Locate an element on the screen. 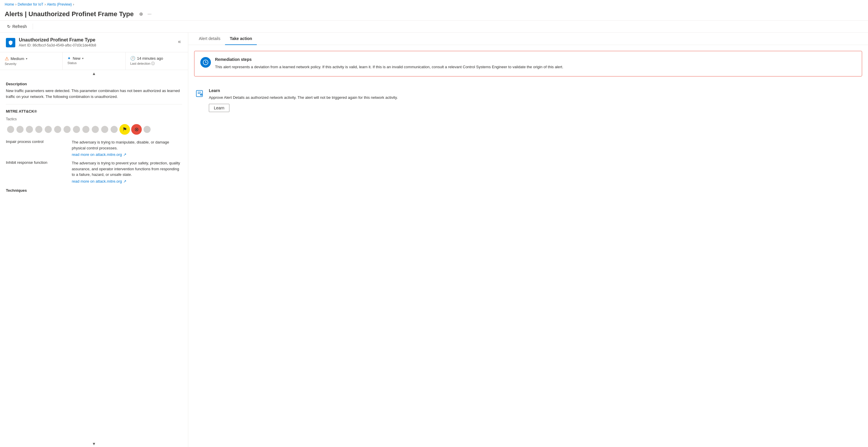 The width and height of the screenshot is (868, 447). tactic-icon-1: ⚑ is located at coordinates (125, 129).